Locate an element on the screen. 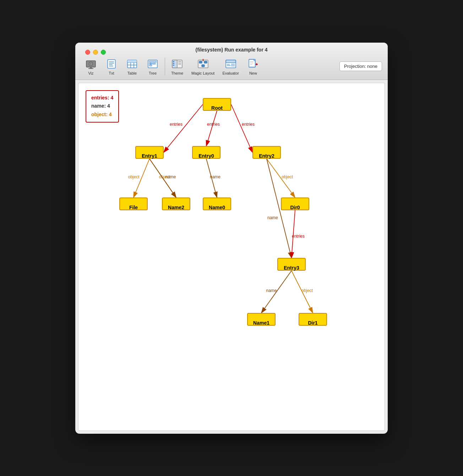 The image size is (463, 476). projection-button: Projection: none is located at coordinates (361, 66).